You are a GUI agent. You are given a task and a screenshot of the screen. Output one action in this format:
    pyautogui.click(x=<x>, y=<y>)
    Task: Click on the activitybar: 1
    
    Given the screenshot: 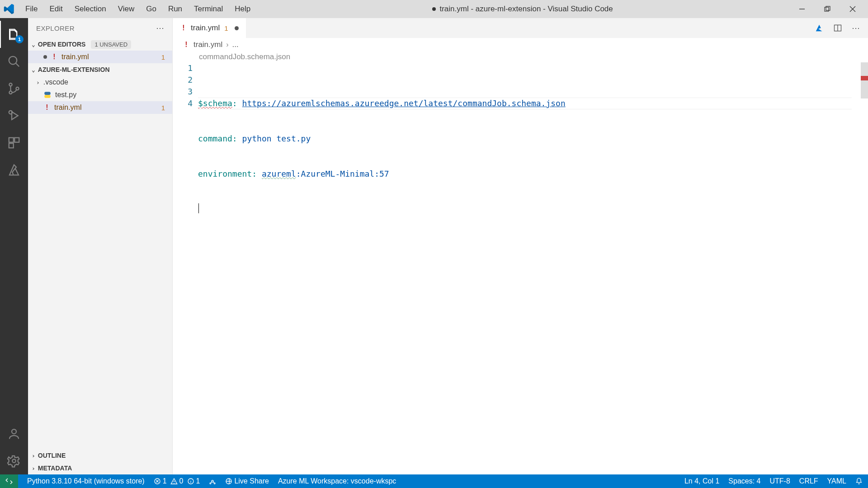 What is the action you would take?
    pyautogui.click(x=14, y=246)
    